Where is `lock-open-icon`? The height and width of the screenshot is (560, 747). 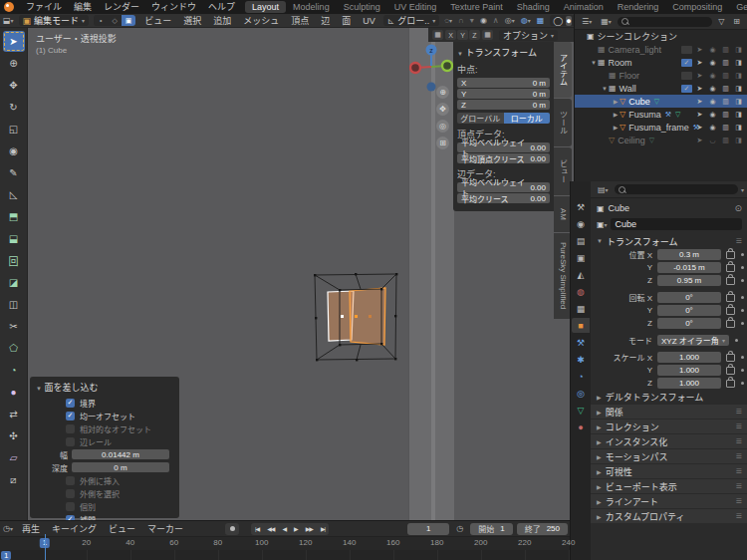
lock-open-icon is located at coordinates (731, 384).